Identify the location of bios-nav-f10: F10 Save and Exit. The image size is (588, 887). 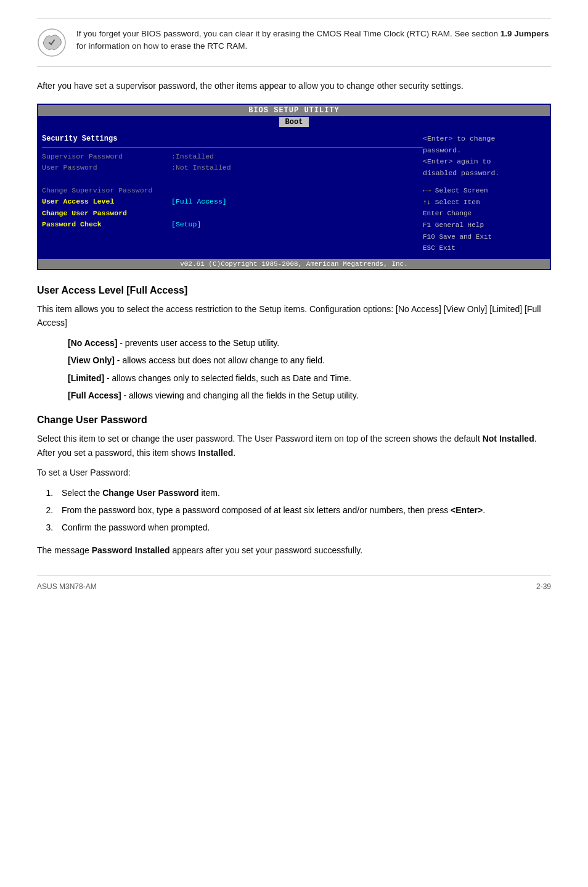
(484, 237).